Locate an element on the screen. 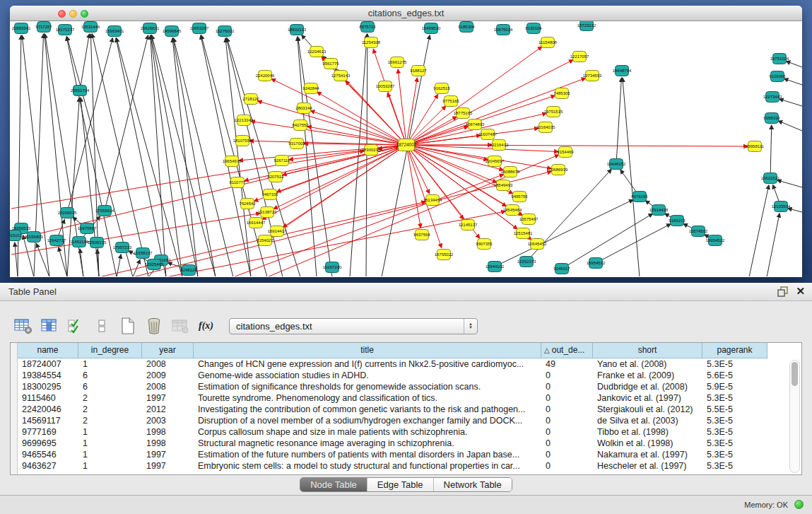 Image resolution: width=812 pixels, height=514 pixels. graph-node: 18775165 is located at coordinates (464, 113).